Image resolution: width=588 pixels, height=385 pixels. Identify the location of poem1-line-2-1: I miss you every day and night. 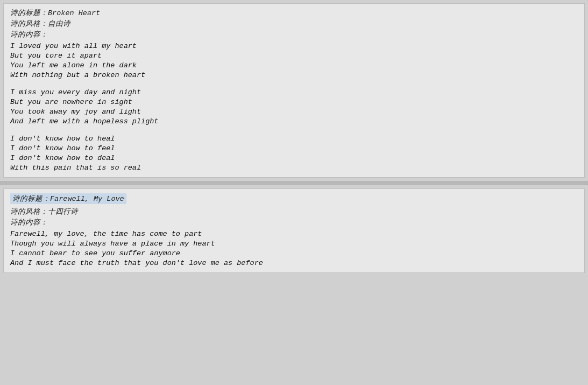
(294, 93).